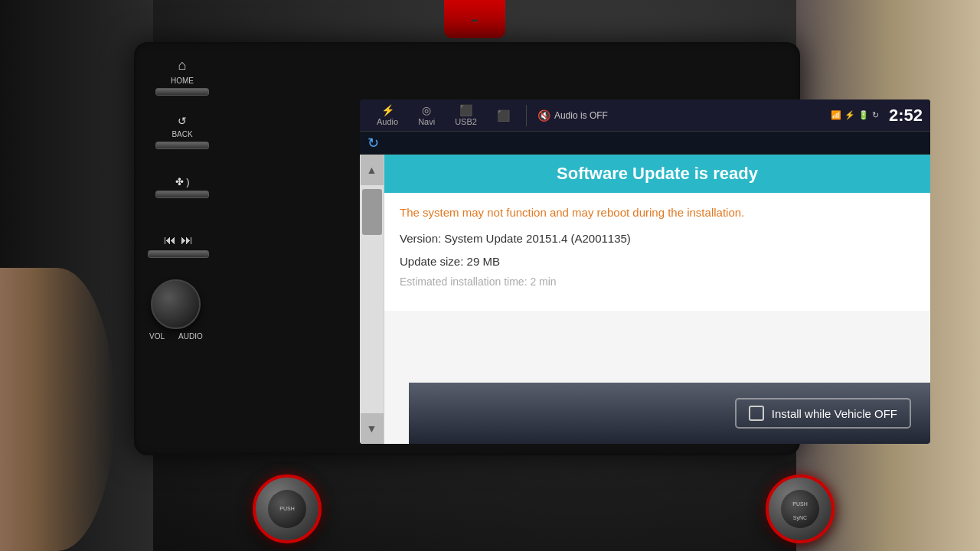 The image size is (980, 551). Describe the element at coordinates (286, 509) in the screenshot. I see `push-label: PUSH` at that location.